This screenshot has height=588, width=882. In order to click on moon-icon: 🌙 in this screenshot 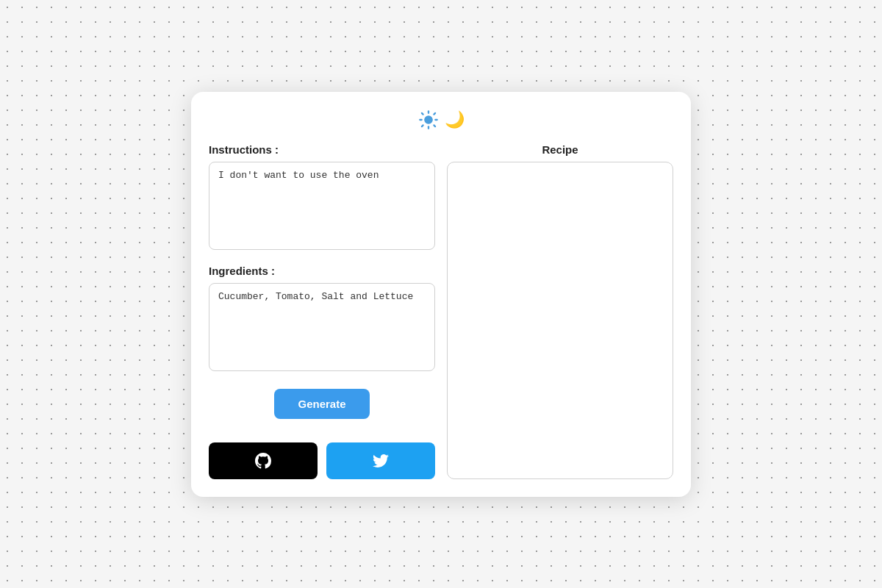, I will do `click(454, 120)`.